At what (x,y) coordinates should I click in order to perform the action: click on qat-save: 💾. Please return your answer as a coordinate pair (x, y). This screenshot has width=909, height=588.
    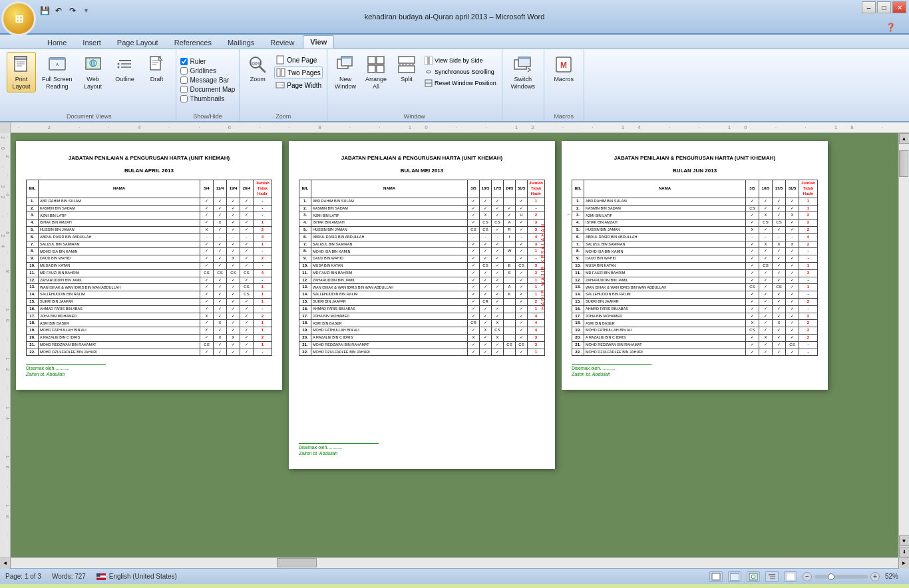
    Looking at the image, I should click on (45, 11).